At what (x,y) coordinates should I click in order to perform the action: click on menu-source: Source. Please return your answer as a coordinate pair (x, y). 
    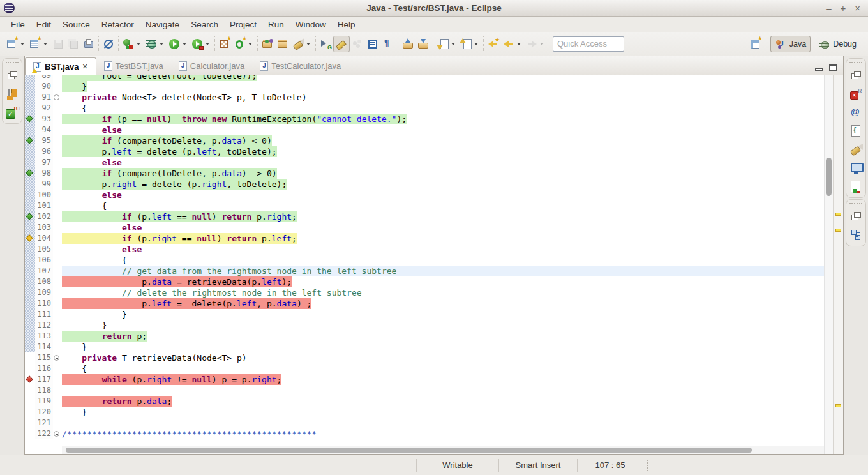
    Looking at the image, I should click on (77, 24).